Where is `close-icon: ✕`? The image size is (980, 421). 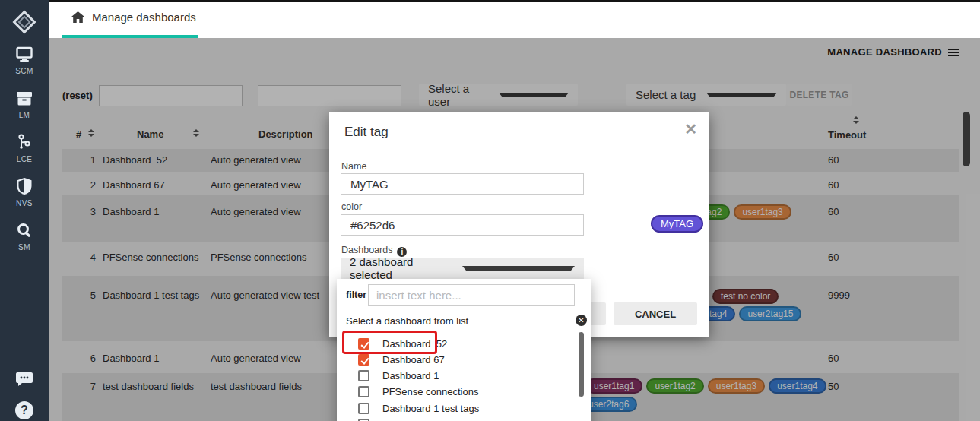
close-icon: ✕ is located at coordinates (690, 129).